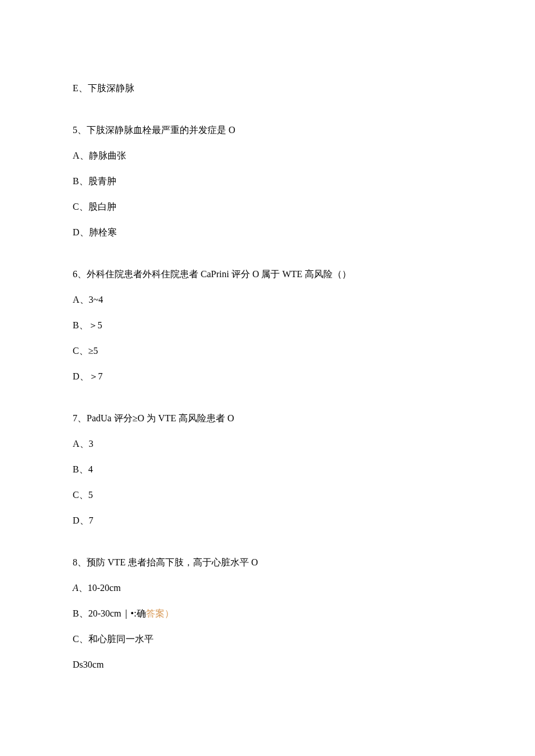 Image resolution: width=535 pixels, height=756 pixels. I want to click on q6-option-a: A、3~4, so click(268, 300).